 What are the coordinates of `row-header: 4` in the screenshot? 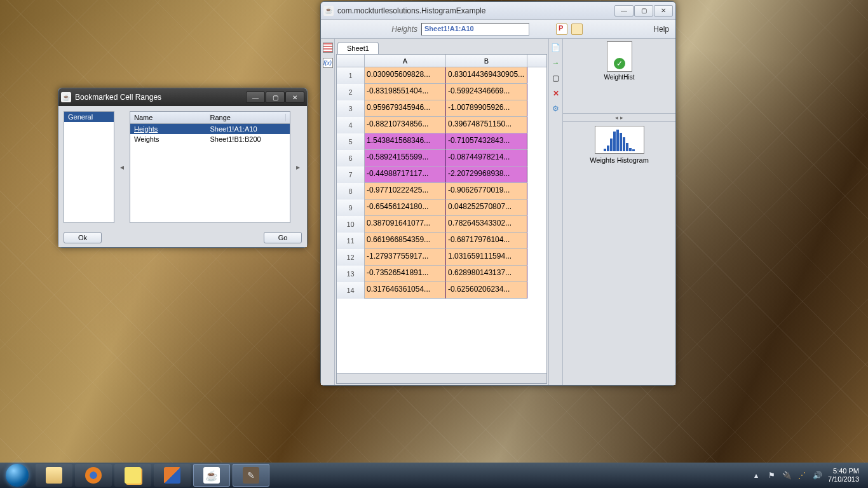 It's located at (351, 125).